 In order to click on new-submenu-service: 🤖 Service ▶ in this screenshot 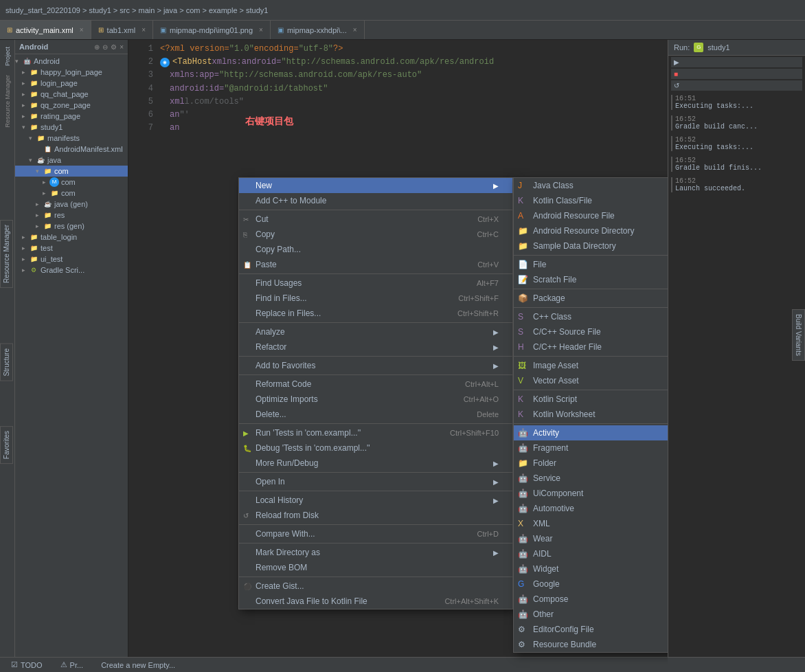, I will do `click(591, 478)`.